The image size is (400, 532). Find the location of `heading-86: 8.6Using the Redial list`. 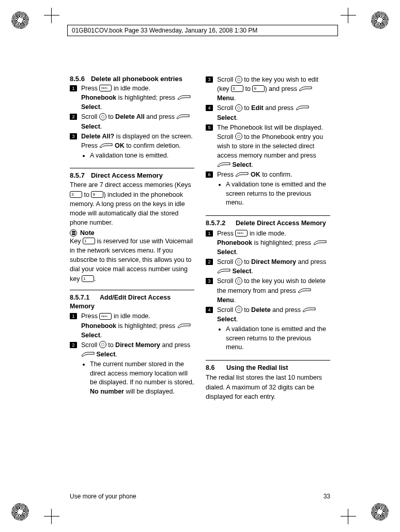

heading-86: 8.6Using the Redial list is located at coordinates (268, 368).